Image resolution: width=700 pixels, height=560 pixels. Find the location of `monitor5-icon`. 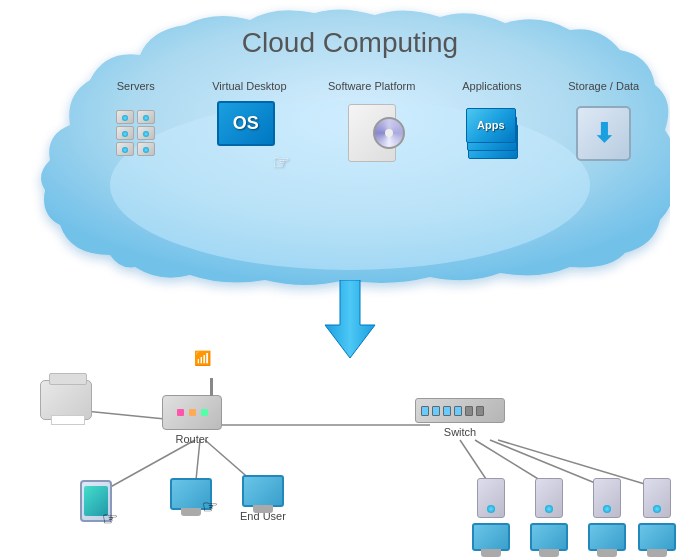

monitor5-icon is located at coordinates (607, 537).